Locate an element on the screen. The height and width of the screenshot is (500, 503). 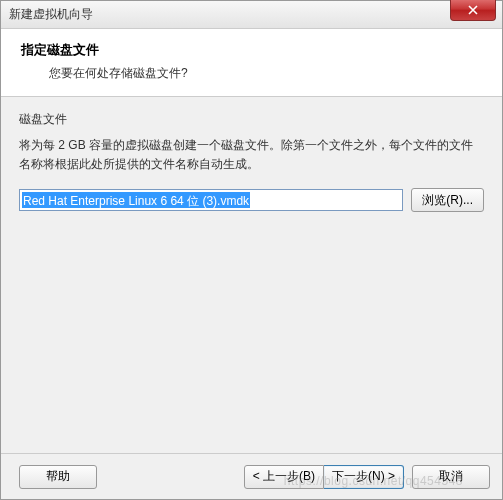
section-label: 磁盘文件 is located at coordinates (252, 120).